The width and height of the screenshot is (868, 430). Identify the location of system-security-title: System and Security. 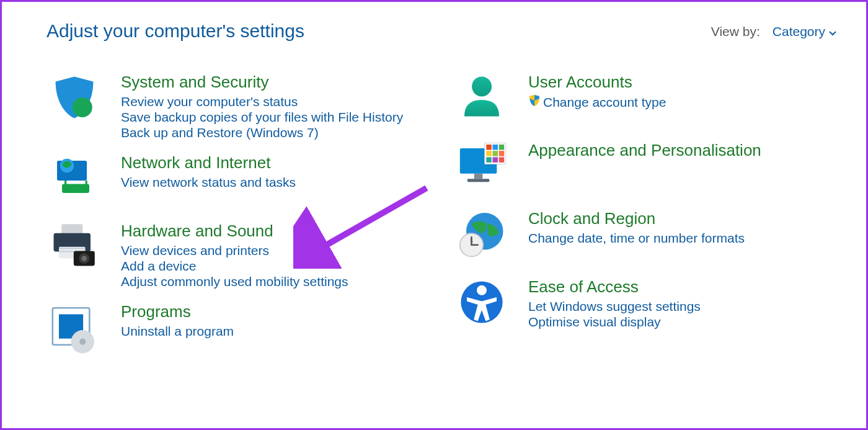
(262, 82).